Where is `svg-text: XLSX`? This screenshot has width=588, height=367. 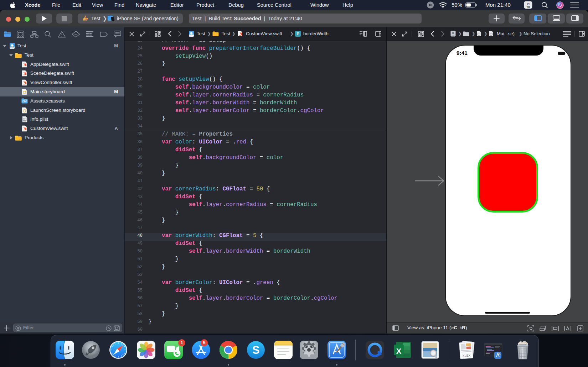 svg-text: XLSX is located at coordinates (466, 356).